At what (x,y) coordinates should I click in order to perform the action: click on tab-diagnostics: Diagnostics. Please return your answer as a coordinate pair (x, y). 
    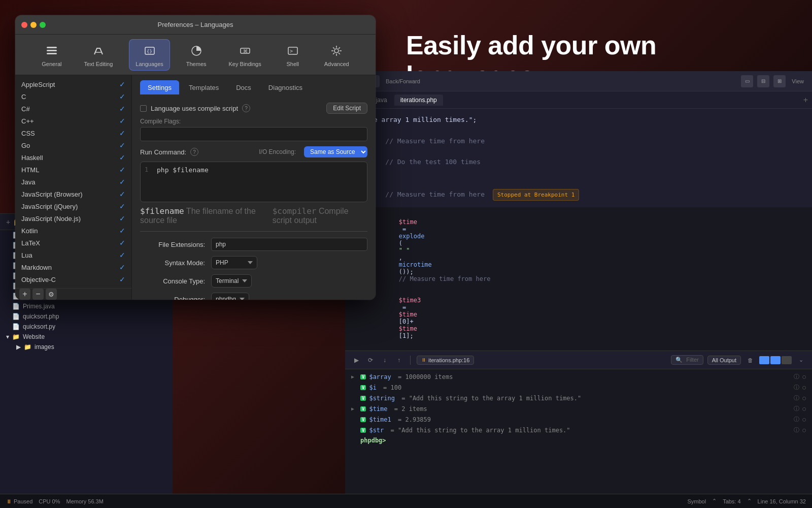
    Looking at the image, I should click on (285, 87).